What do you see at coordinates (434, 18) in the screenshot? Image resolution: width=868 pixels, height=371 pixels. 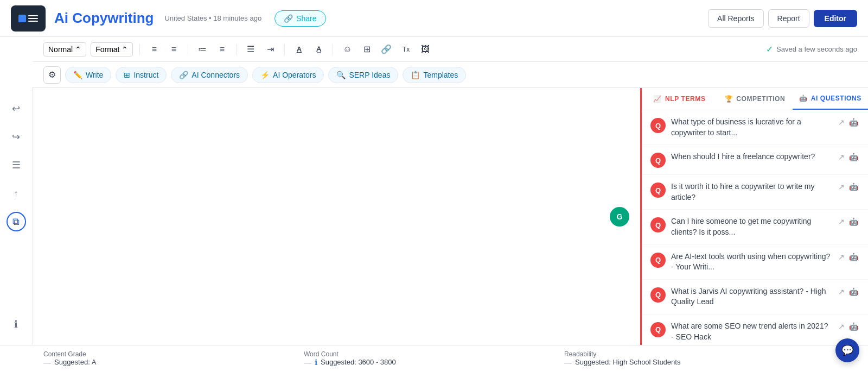 I see `header: Ai Copywriting United States • 18 minute…` at bounding box center [434, 18].